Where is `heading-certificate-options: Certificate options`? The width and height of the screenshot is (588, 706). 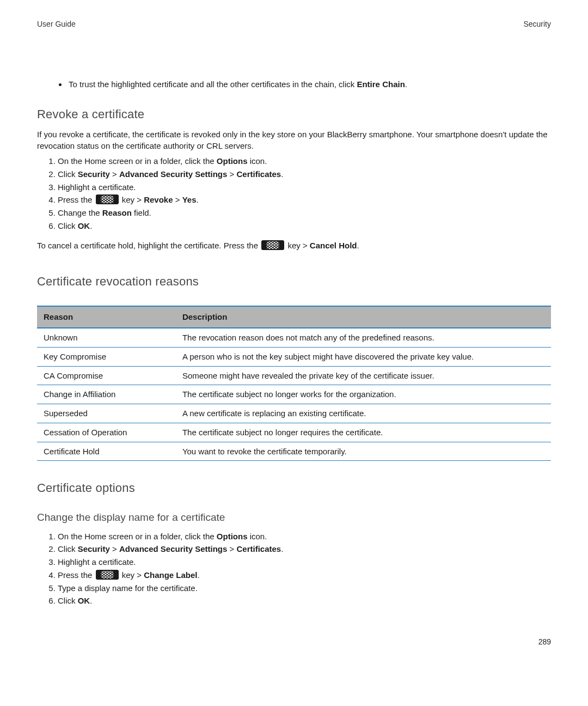
heading-certificate-options: Certificate options is located at coordinates (294, 488).